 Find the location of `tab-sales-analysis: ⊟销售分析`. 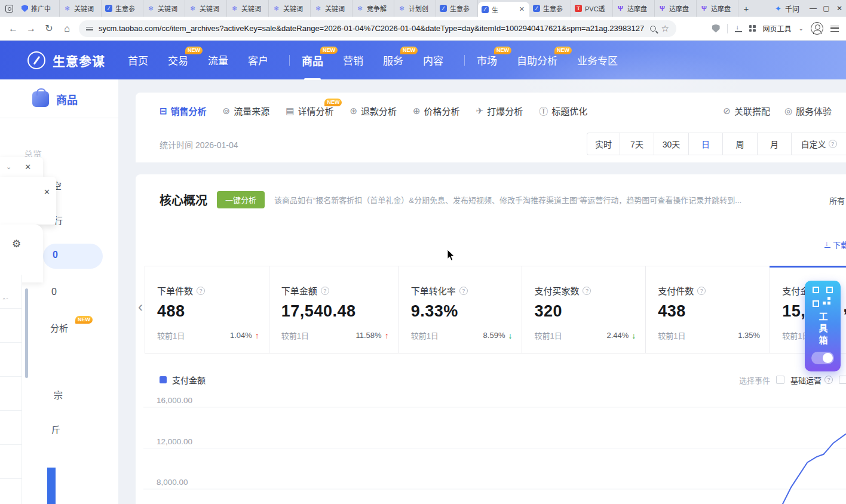

tab-sales-analysis: ⊟销售分析 is located at coordinates (183, 111).